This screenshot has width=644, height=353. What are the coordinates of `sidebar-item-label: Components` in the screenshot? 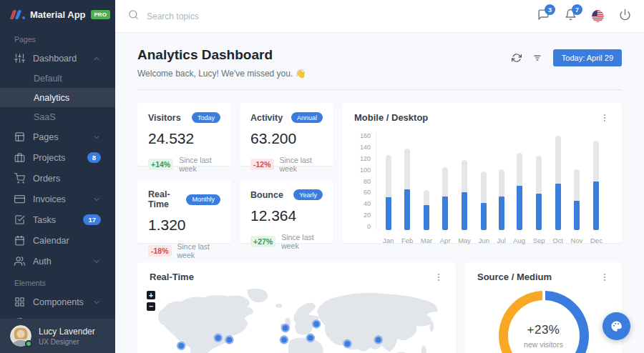 It's located at (59, 302).